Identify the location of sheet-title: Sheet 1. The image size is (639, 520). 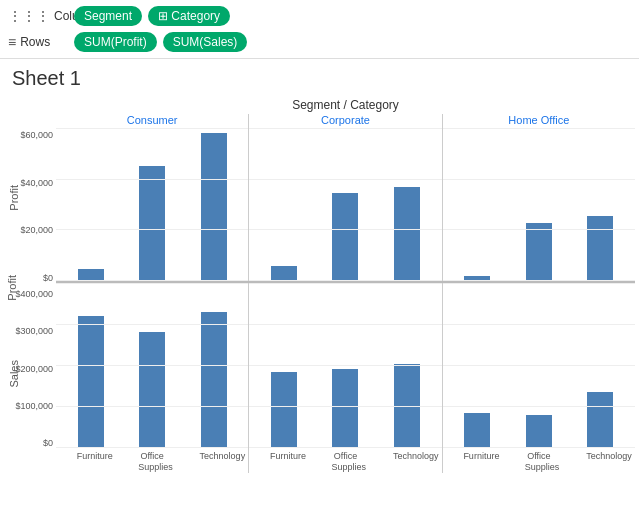
(320, 78).